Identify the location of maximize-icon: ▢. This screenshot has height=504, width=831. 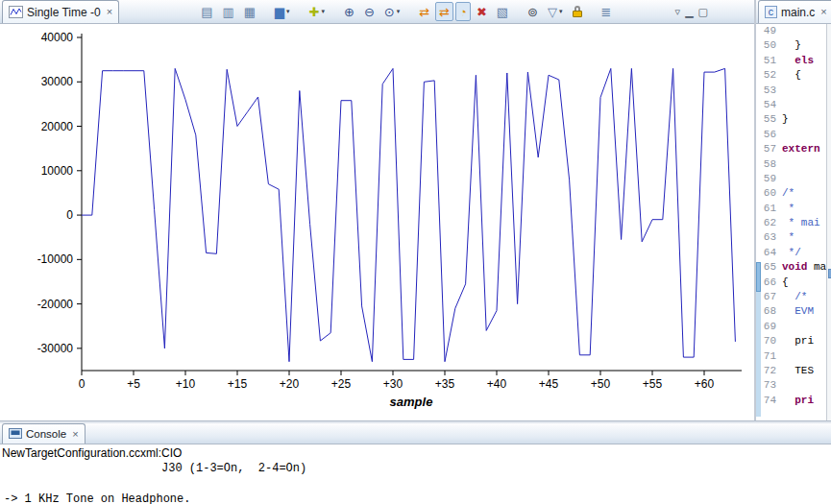
(703, 12).